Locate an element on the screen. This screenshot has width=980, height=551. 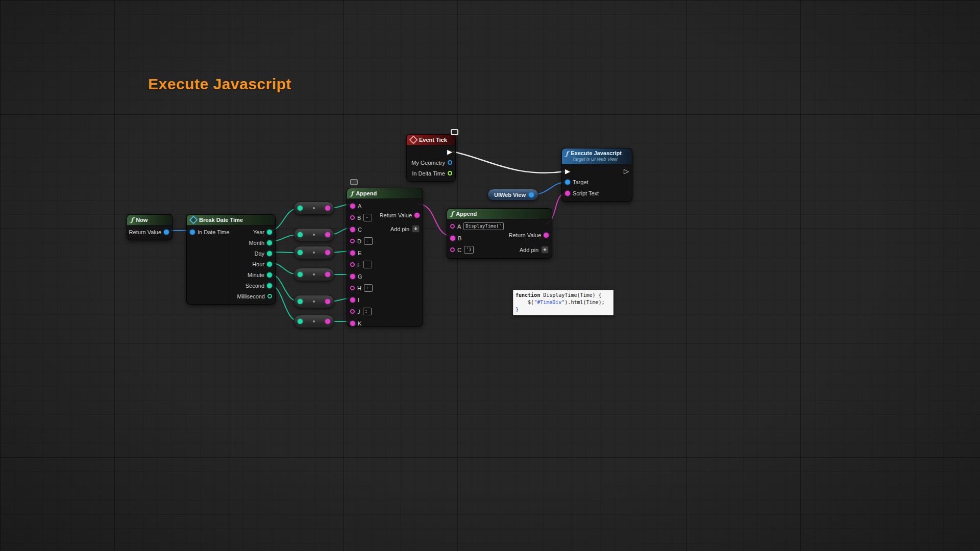
exec-out-pin: ▷ is located at coordinates (626, 171).